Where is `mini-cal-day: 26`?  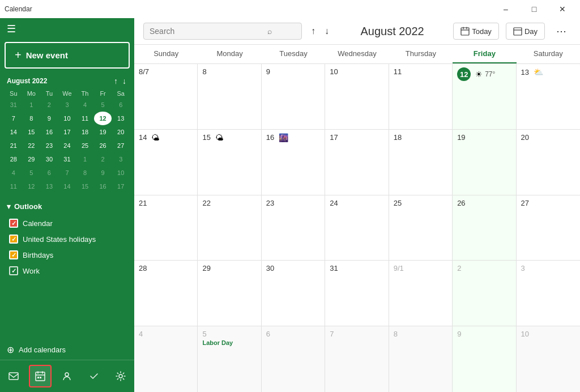
mini-cal-day: 26 is located at coordinates (103, 146).